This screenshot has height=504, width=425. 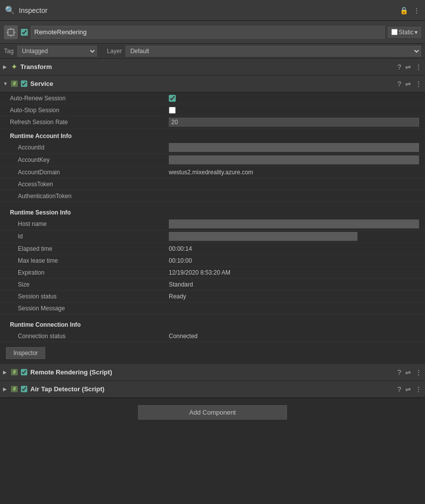 What do you see at coordinates (212, 135) in the screenshot?
I see `runtime-account-info-header: Runtime Account Info` at bounding box center [212, 135].